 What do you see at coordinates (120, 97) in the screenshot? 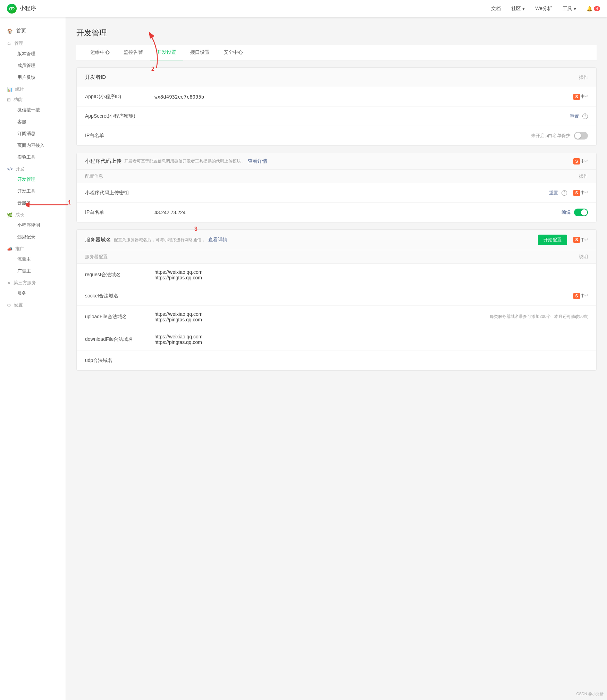
I see `appid-label: AppID(小程序ID)` at bounding box center [120, 97].